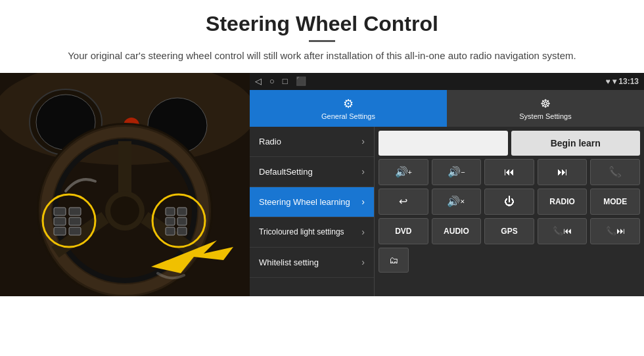 The height and width of the screenshot is (356, 644). What do you see at coordinates (322, 41) in the screenshot?
I see `title-divider` at bounding box center [322, 41].